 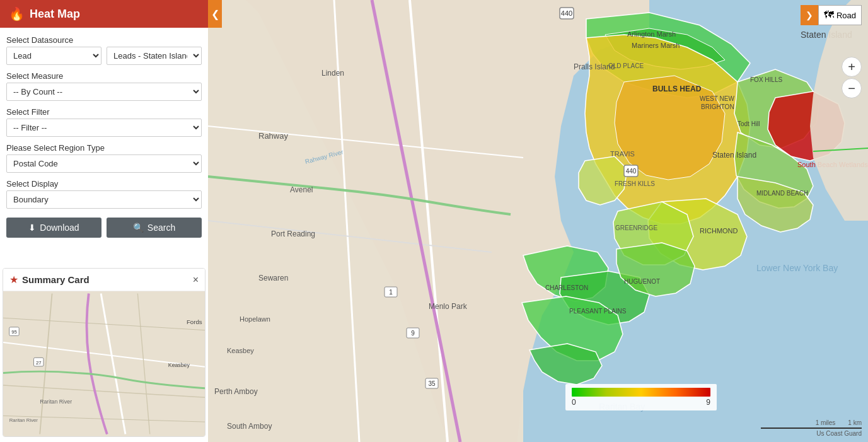 What do you see at coordinates (104, 199) in the screenshot?
I see `display-select: Boundary` at bounding box center [104, 199].